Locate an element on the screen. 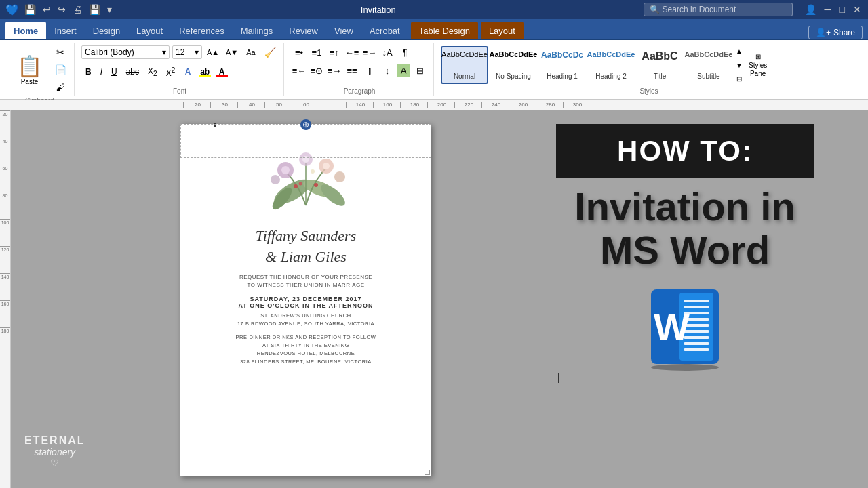 The width and height of the screenshot is (868, 488). tab-insert: Insert is located at coordinates (65, 30).